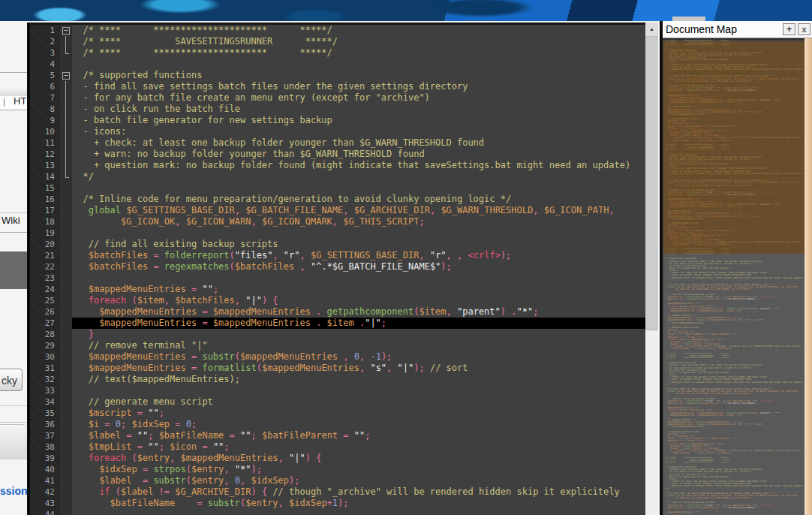 The image size is (812, 515). I want to click on code-line: - icons:, so click(365, 132).